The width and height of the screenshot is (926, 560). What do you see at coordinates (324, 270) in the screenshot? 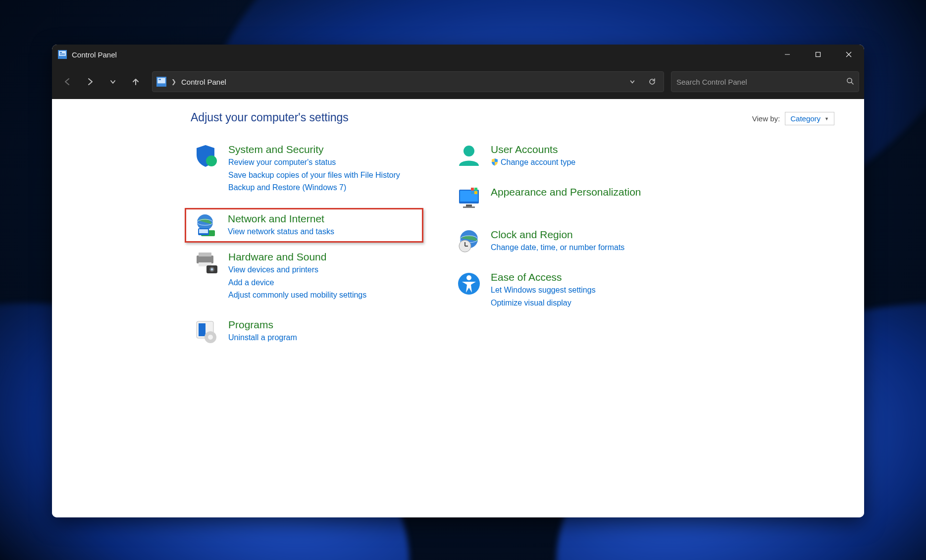
I see `category-link: View devices and printers` at bounding box center [324, 270].